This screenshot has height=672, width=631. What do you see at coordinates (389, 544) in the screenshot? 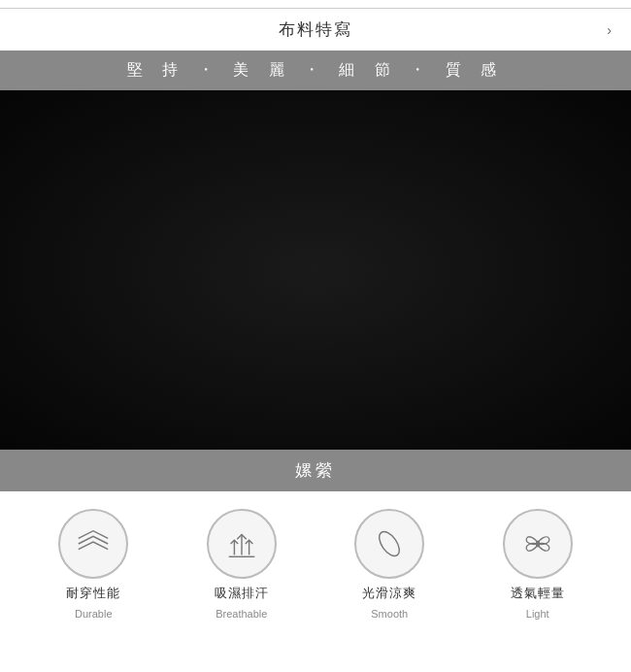
I see `smooth-icon` at bounding box center [389, 544].